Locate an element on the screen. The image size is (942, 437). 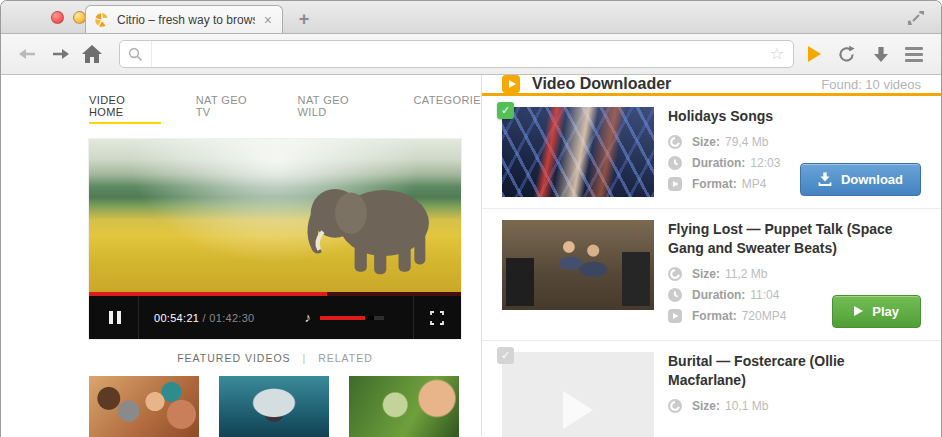
download-item: ✓ Holidays Songs Size: 79,4 Mb is located at coordinates (712, 152).